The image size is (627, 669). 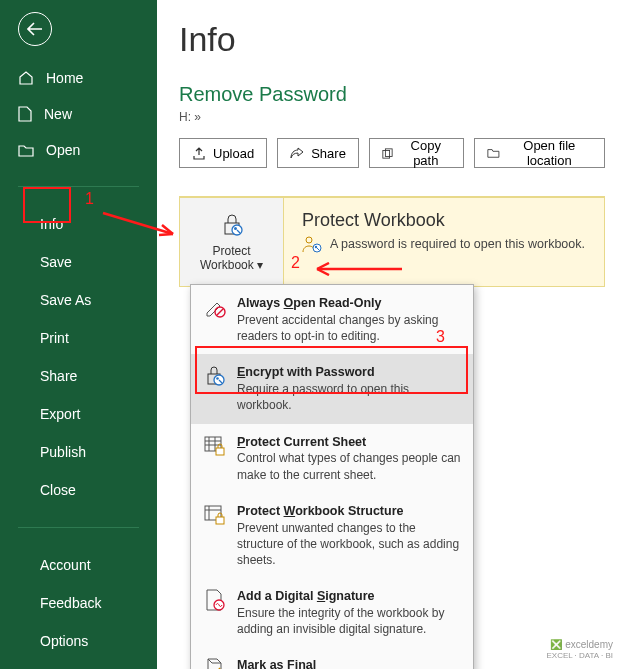 I want to click on nav-label: Info, so click(x=52, y=224).